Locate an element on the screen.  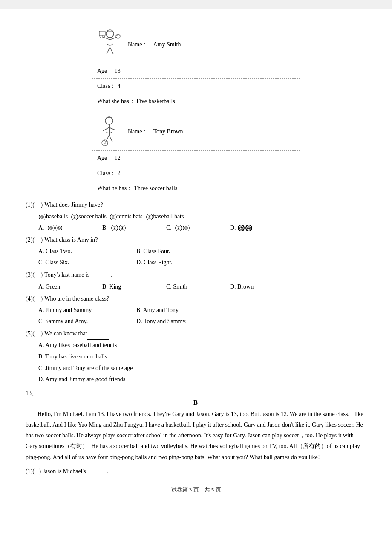
tony-card: Name： Tony Brown Age： 12 Class： 2 What h… is located at coordinates (196, 154).